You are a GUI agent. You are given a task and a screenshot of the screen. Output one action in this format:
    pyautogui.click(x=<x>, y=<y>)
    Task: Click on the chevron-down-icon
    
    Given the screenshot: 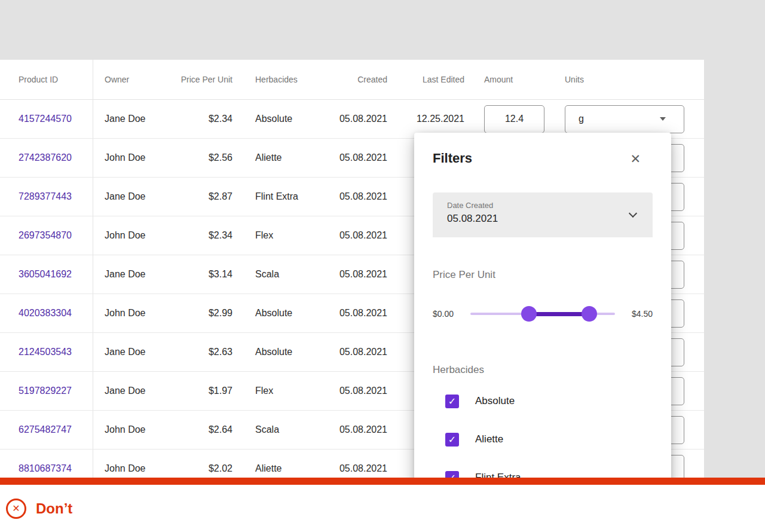 What is the action you would take?
    pyautogui.click(x=663, y=119)
    